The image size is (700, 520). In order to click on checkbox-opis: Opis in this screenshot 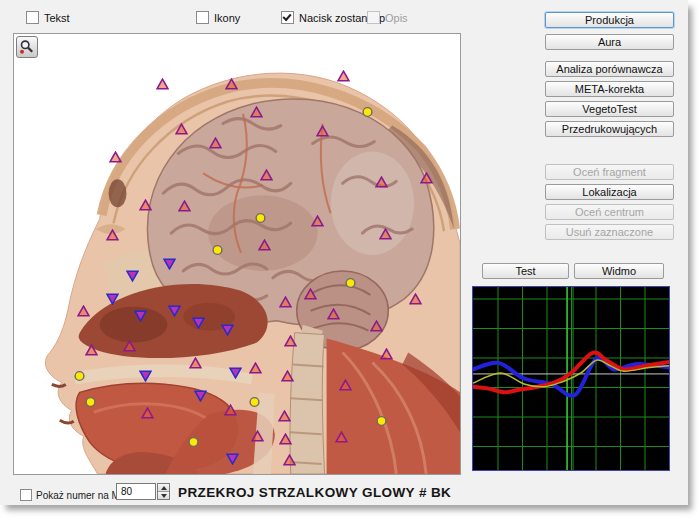, I will do `click(388, 18)`.